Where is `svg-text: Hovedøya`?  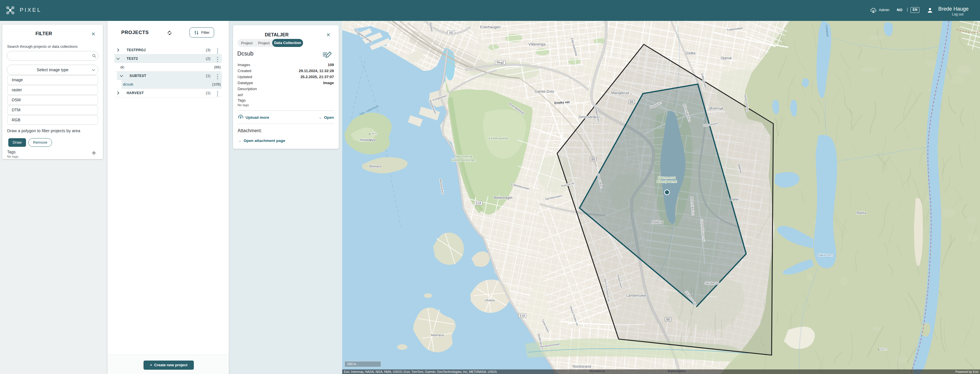 svg-text: Hovedøya is located at coordinates (368, 140).